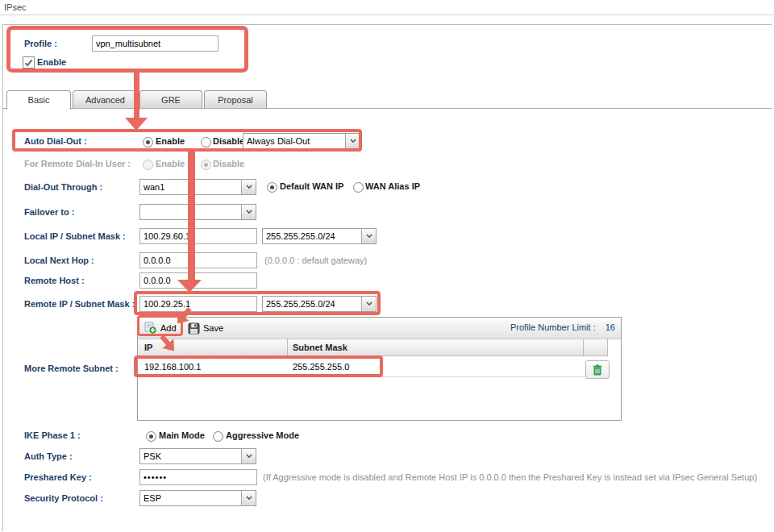  Describe the element at coordinates (75, 236) in the screenshot. I see `local-ip-label: Local IP / Subnet Mask :` at that location.